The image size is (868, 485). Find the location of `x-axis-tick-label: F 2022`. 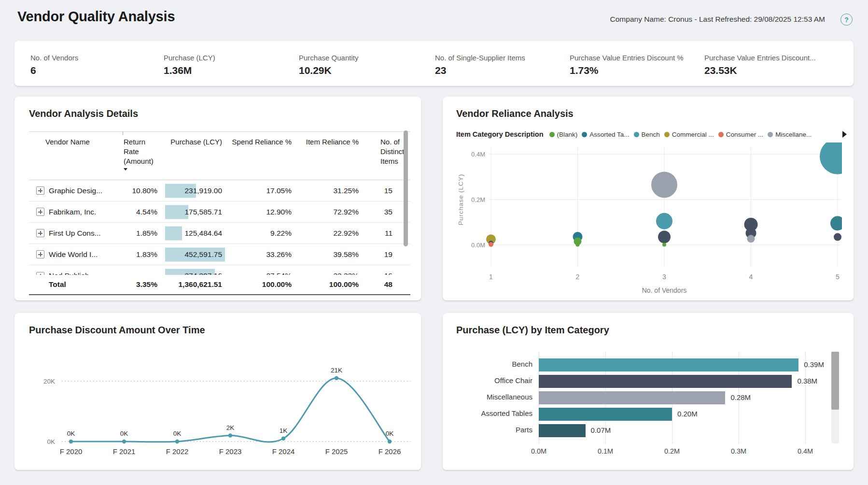

x-axis-tick-label: F 2022 is located at coordinates (178, 451).